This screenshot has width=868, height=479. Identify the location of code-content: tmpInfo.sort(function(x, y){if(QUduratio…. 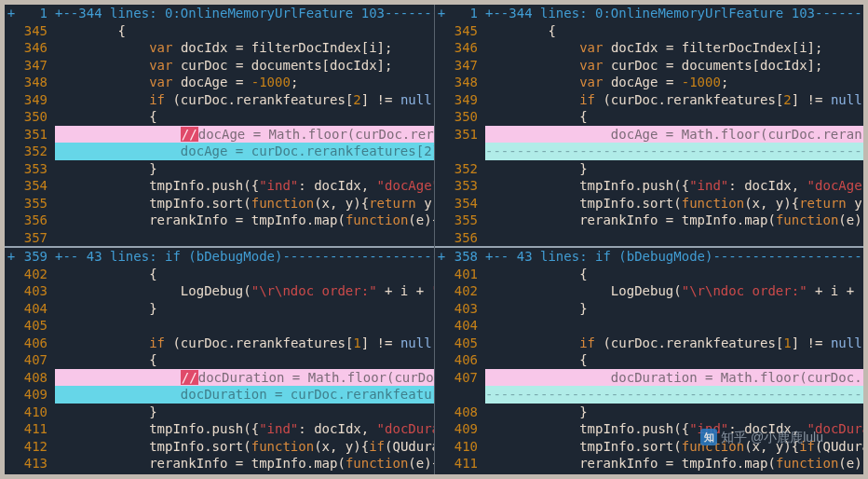
(674, 447).